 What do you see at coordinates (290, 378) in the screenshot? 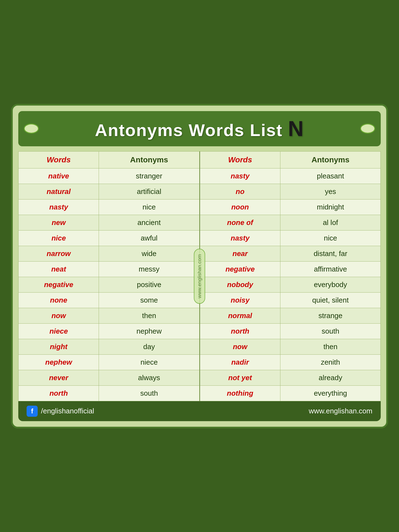
I see `table-row: not yet already` at bounding box center [290, 378].